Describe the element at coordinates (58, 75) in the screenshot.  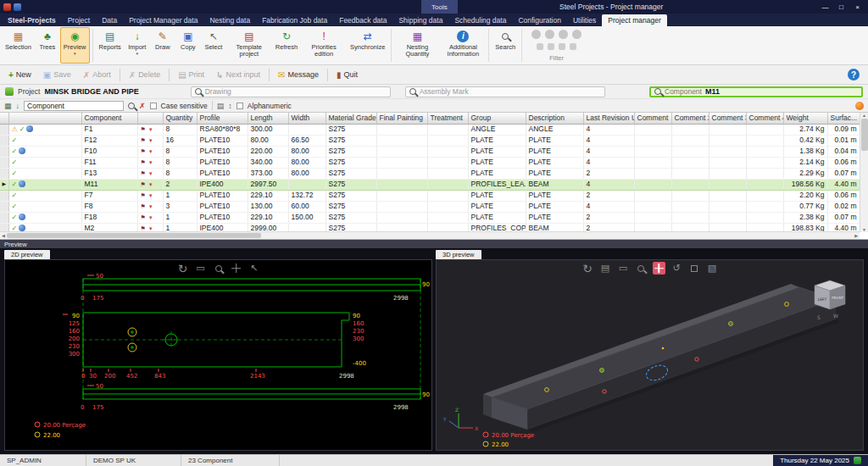
I see `toolbar-save-button: ▣Save` at that location.